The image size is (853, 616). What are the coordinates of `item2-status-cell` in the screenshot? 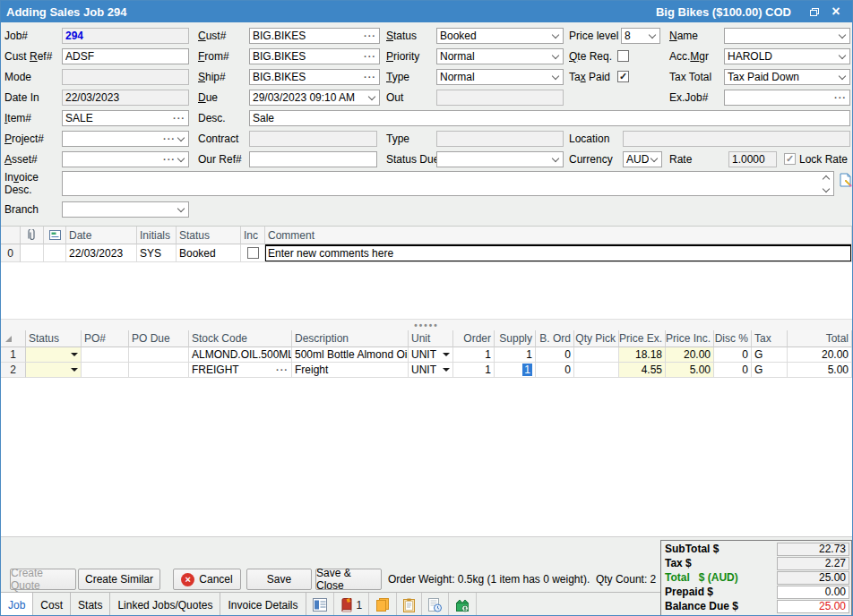 It's located at (54, 371).